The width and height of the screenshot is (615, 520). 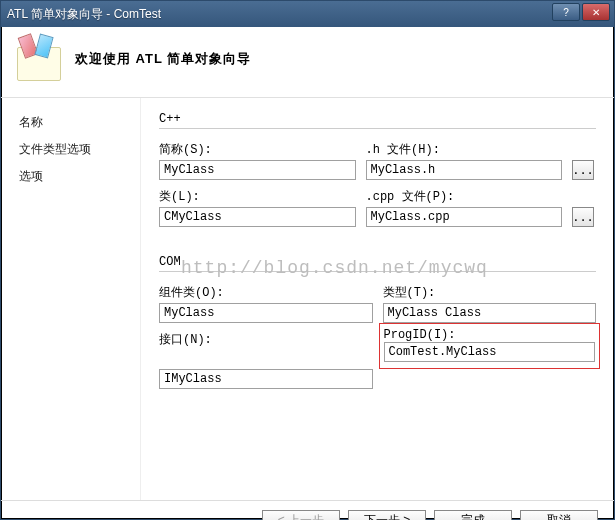 What do you see at coordinates (464, 150) in the screenshot?
I see `h-file-label: .h 文件(H):` at bounding box center [464, 150].